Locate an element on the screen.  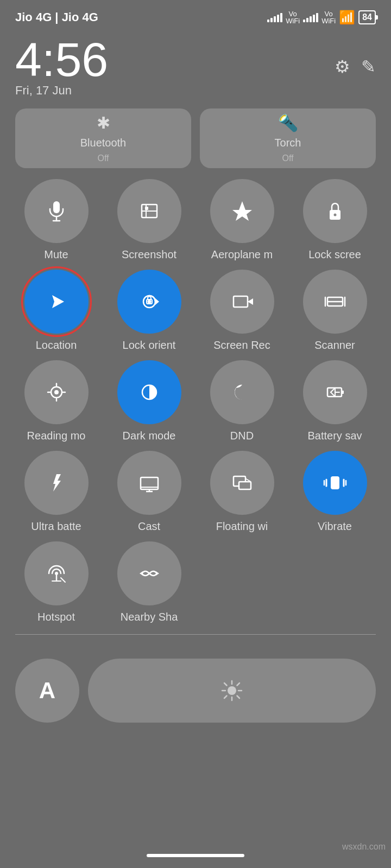
bluetooth-label: Bluetooth is located at coordinates (103, 143).